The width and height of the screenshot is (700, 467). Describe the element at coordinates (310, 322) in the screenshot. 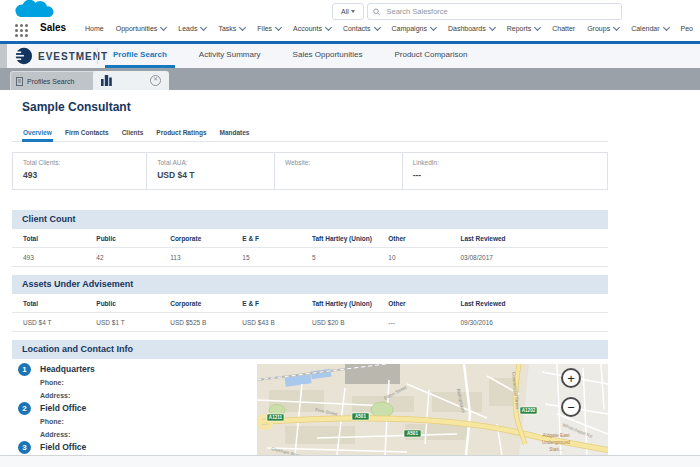

I see `table-row: USD $4 TUSD $1 TUSD $525 BUSD $43 BUSD $…` at that location.